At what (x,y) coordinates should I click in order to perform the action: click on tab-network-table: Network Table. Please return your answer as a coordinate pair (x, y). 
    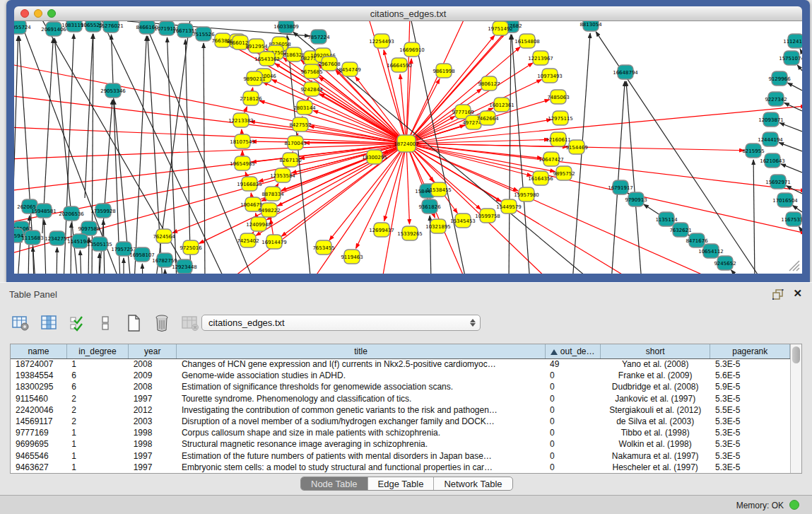
    Looking at the image, I should click on (472, 484).